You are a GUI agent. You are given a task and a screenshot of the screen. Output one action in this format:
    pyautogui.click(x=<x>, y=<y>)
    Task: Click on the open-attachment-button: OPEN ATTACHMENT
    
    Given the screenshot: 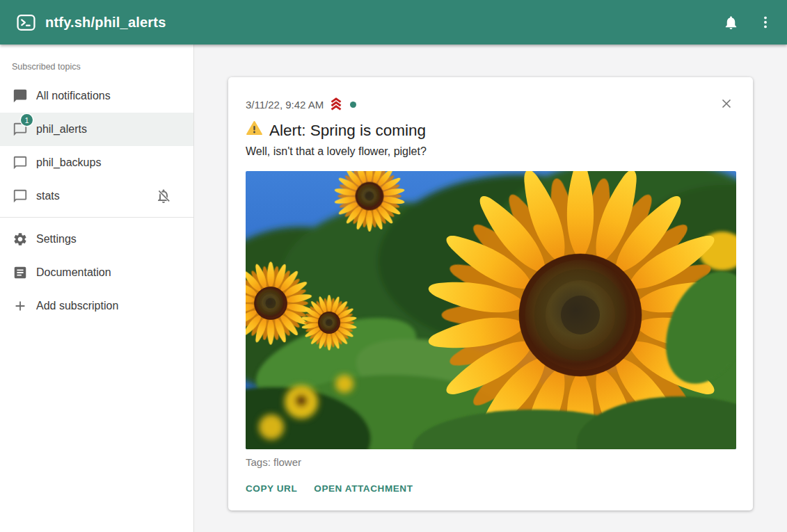 What is the action you would take?
    pyautogui.click(x=363, y=488)
    